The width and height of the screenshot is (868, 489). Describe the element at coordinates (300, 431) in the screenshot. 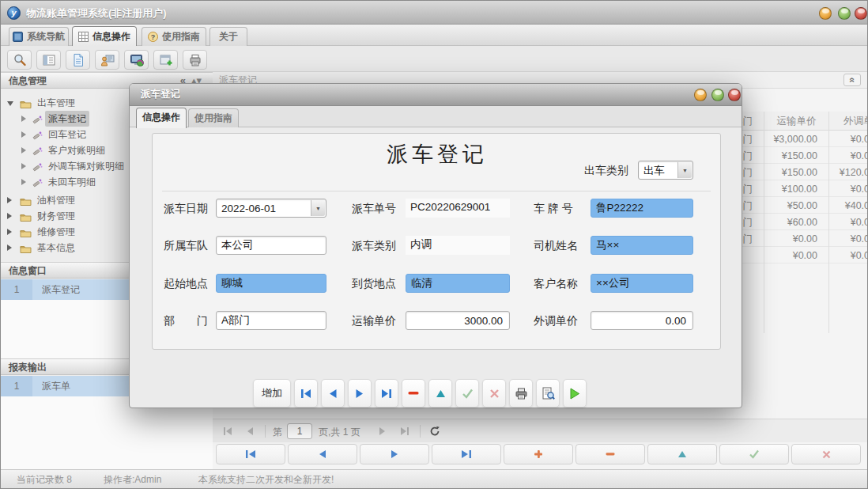

I see `page-number-input` at that location.